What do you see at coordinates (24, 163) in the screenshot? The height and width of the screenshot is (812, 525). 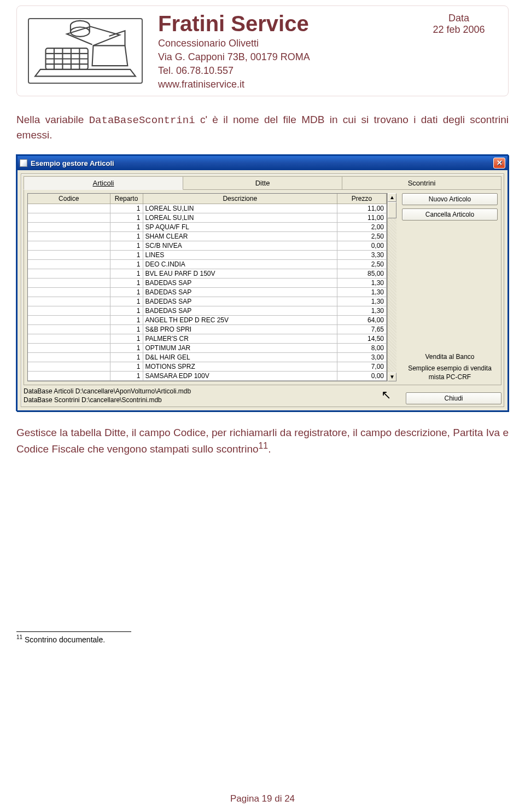 I see `app-icon` at bounding box center [24, 163].